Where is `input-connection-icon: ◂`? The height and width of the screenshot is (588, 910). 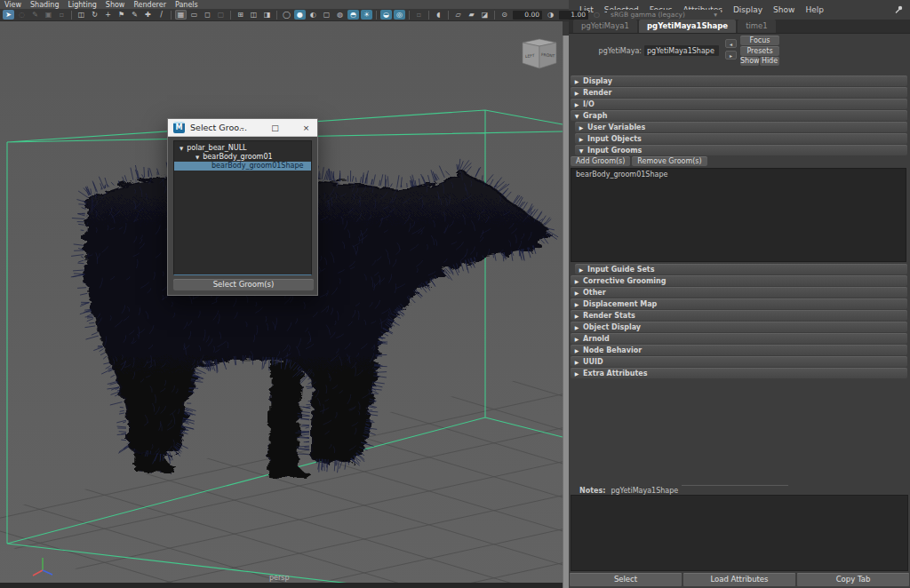
input-connection-icon: ◂ is located at coordinates (730, 44).